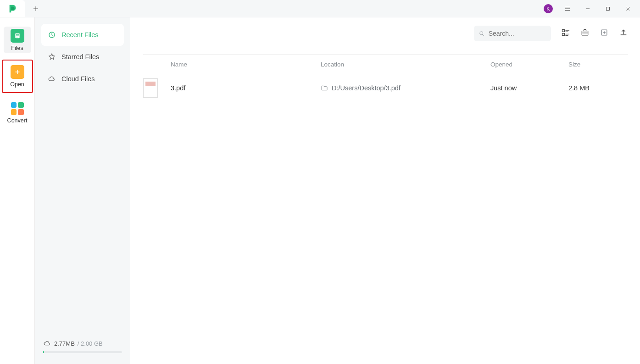  I want to click on rail-item-convert: Convert, so click(17, 113).